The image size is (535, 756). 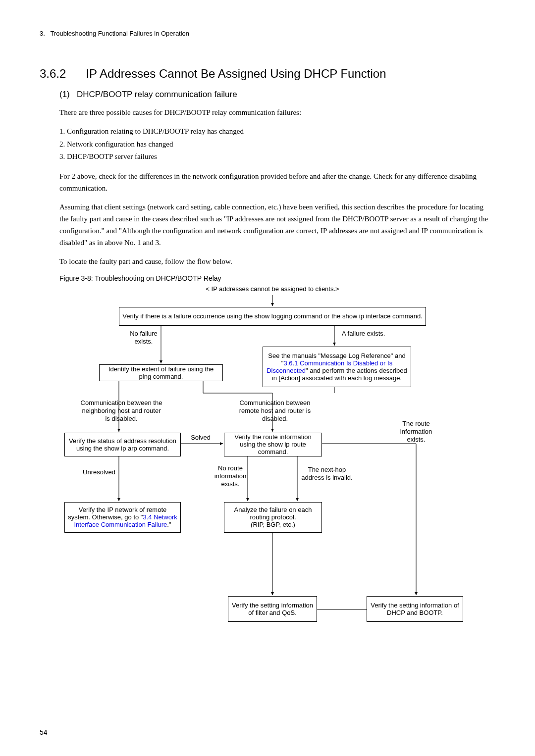 What do you see at coordinates (277, 278) in the screenshot?
I see `figure-caption: Figure 3-8: Troubleshooting on DHCP/BOOT…` at bounding box center [277, 278].